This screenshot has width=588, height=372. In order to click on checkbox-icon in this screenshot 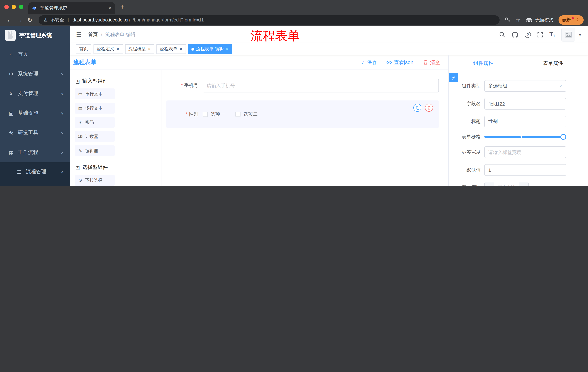, I will do `click(238, 114)`.